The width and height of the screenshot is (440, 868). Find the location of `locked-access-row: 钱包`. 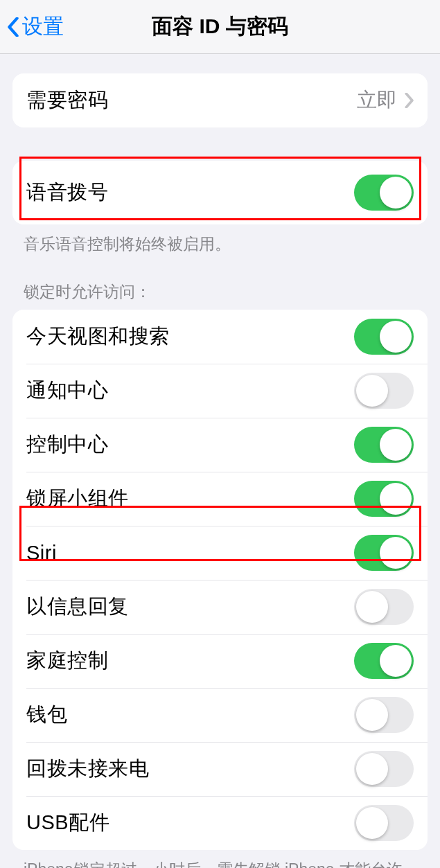

locked-access-row: 钱包 is located at coordinates (220, 715).